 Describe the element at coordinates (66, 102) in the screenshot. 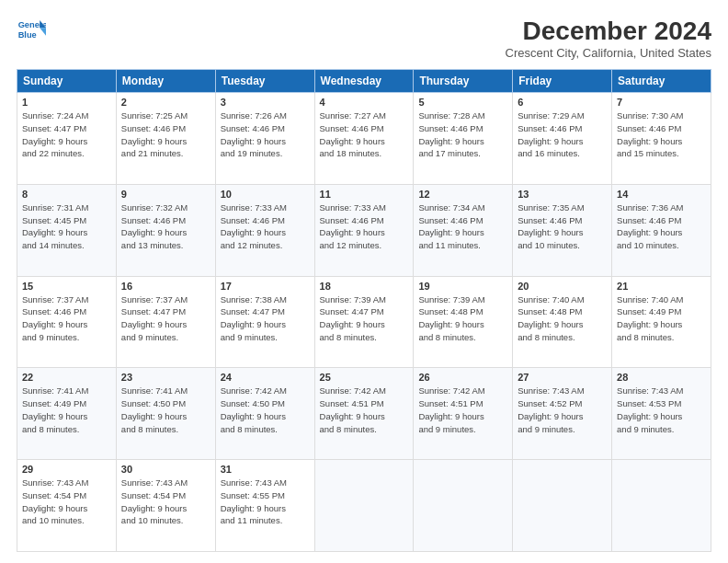

I see `day-number: 1` at that location.